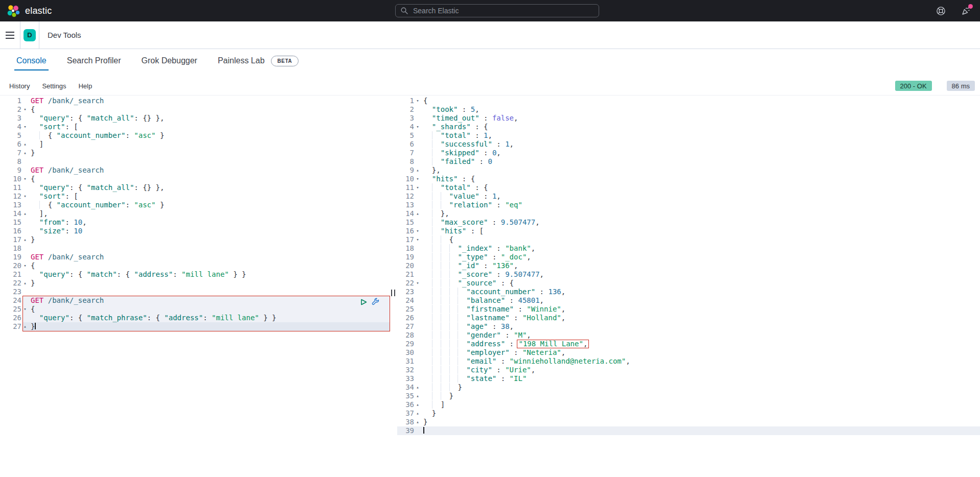 The width and height of the screenshot is (980, 477). What do you see at coordinates (700, 309) in the screenshot?
I see `code-line: "firstname" : "Winnie",` at bounding box center [700, 309].